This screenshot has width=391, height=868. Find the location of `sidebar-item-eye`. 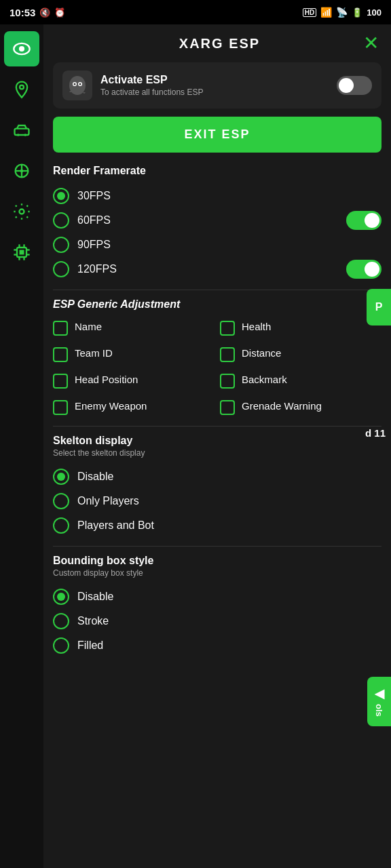

sidebar-item-eye is located at coordinates (22, 49).